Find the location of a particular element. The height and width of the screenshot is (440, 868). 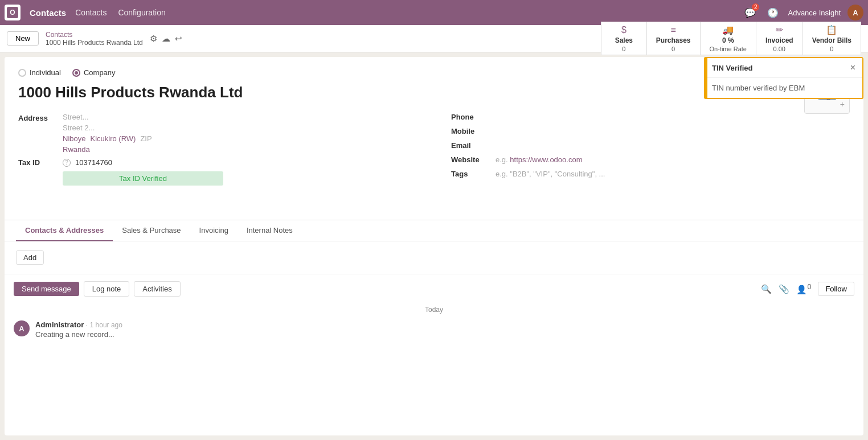

tab-internal-notes: Internal Notes is located at coordinates (270, 231).